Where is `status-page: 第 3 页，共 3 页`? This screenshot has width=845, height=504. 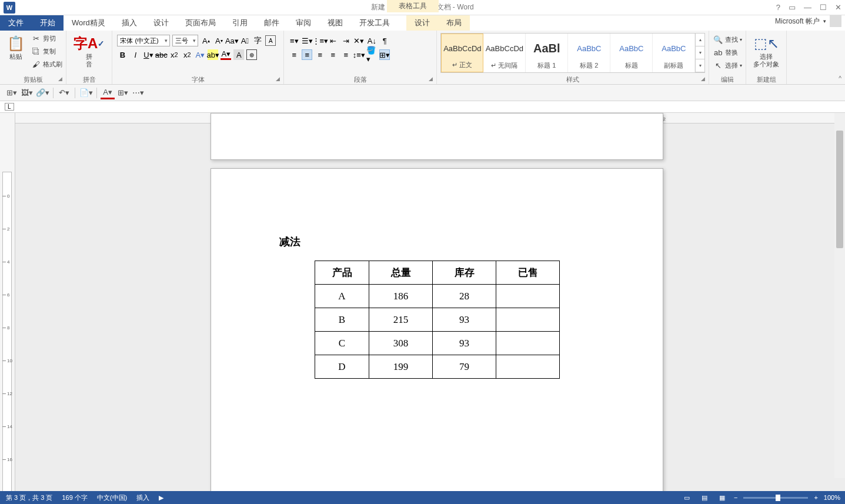
status-page: 第 3 页，共 3 页 is located at coordinates (29, 498).